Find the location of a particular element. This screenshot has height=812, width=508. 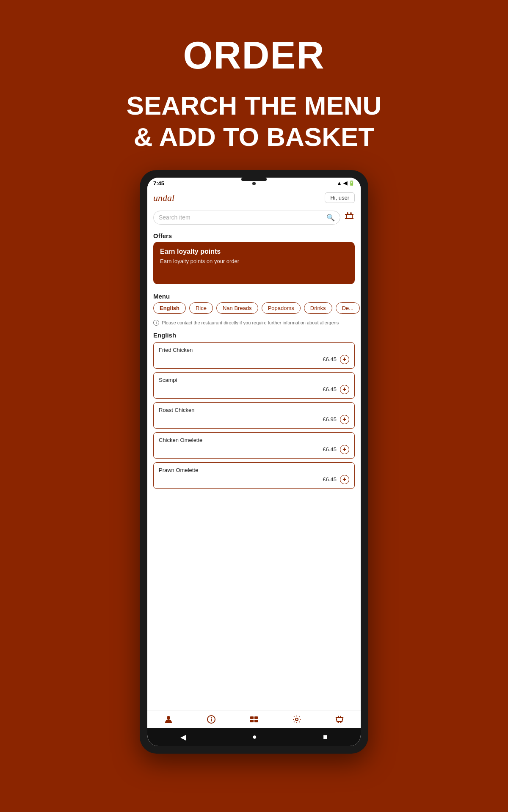

menu-label: Menu is located at coordinates (254, 296).